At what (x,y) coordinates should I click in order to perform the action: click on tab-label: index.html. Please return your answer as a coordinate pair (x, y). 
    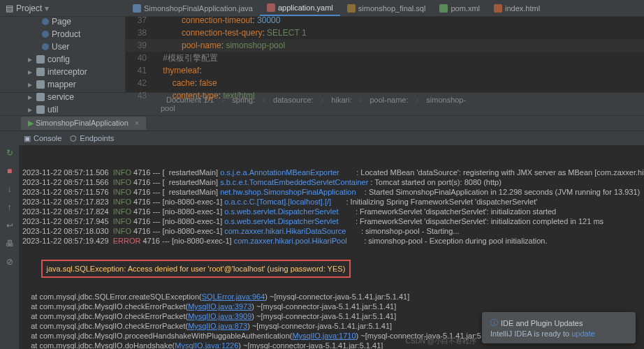
    Looking at the image, I should click on (522, 8).